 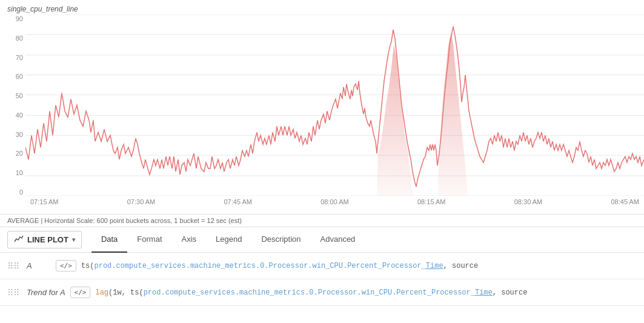 I want to click on y-label-70: 70, so click(x=13, y=58).